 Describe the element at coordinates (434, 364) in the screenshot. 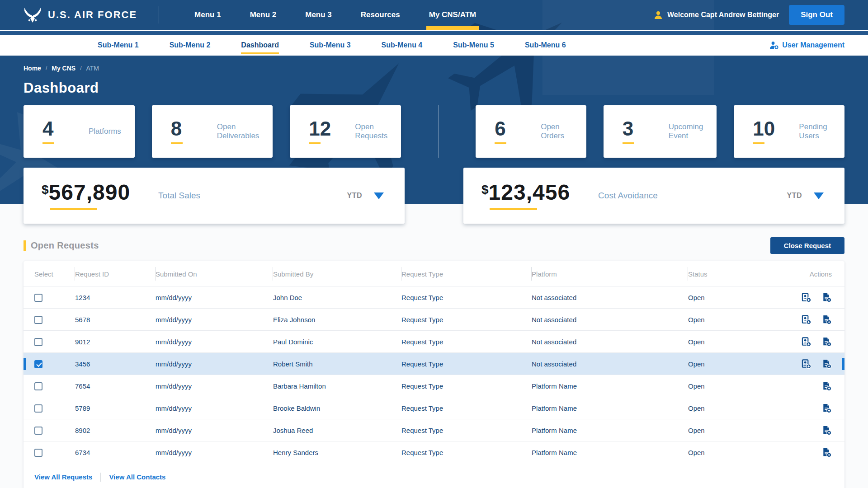

I see `table-row: 3456 mm/dd/yyyy Robert Smith Request Typ…` at that location.